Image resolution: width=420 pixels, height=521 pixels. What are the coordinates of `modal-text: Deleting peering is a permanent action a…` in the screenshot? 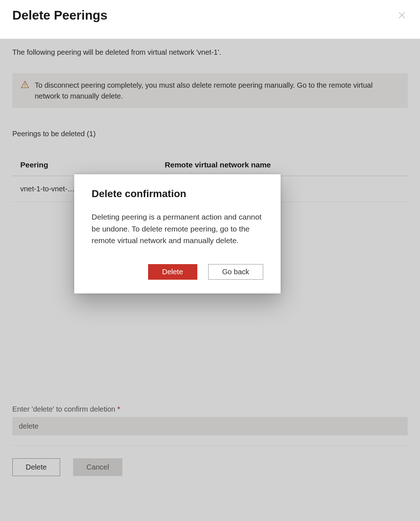 It's located at (177, 229).